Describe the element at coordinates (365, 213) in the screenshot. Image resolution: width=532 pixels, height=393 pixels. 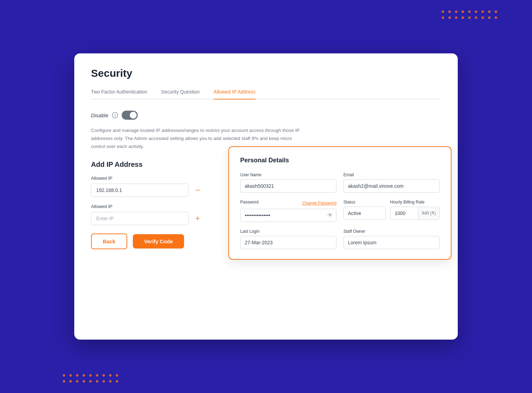
I see `status-input` at that location.